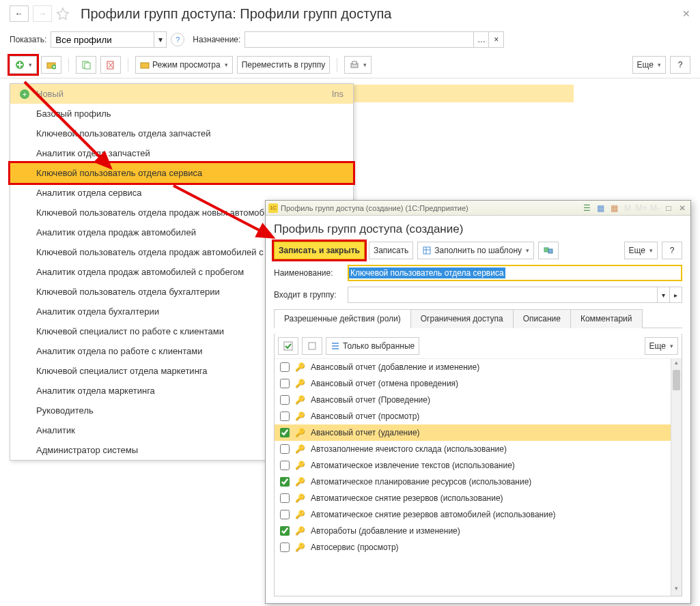 The image size is (700, 606). What do you see at coordinates (421, 482) in the screenshot?
I see `role-label: Автоматическое планирование ресурсов (ис…` at bounding box center [421, 482].